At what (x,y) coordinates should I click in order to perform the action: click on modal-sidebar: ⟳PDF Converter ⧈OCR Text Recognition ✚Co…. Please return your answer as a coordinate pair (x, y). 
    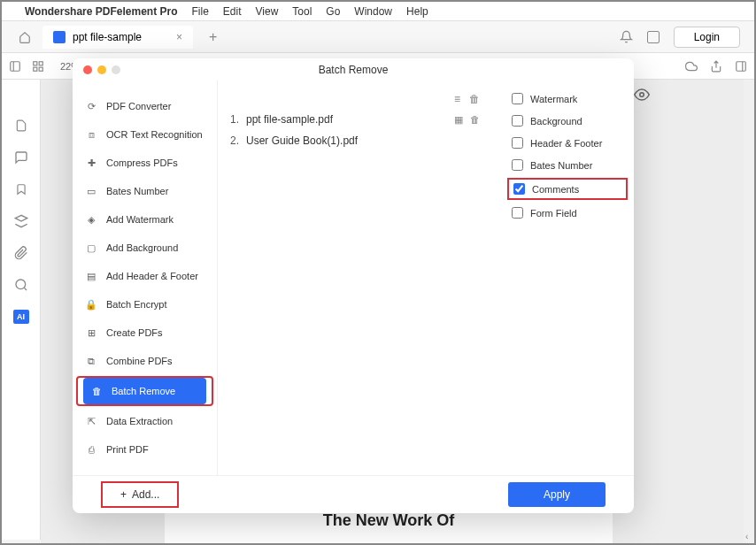
    Looking at the image, I should click on (145, 278).